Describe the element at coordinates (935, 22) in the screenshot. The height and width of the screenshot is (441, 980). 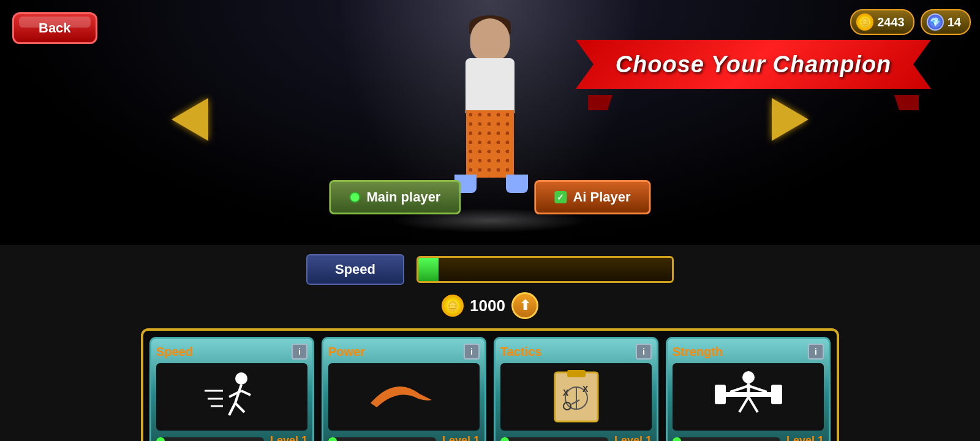
I see `gem-icon: 💎` at that location.